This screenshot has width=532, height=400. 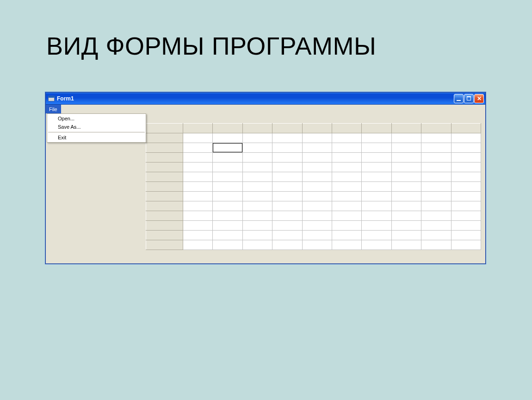 What do you see at coordinates (96, 119) in the screenshot?
I see `menu-open: Open...` at bounding box center [96, 119].